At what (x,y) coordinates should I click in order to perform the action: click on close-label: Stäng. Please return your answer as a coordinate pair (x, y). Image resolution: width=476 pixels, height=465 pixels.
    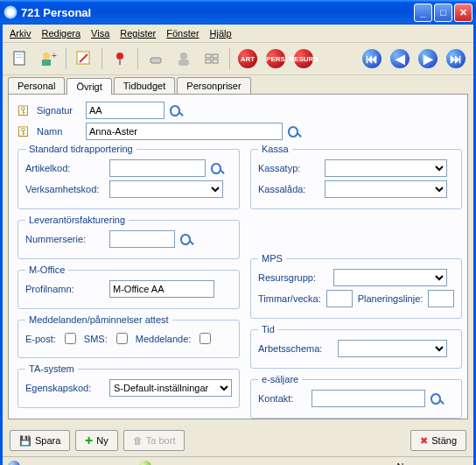
    Looking at the image, I should click on (444, 440).